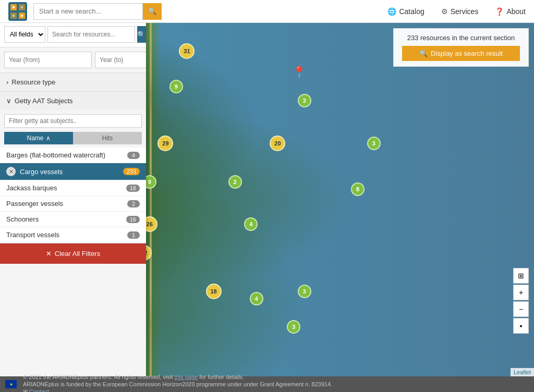 The height and width of the screenshot is (392, 534). I want to click on cluster-c15: 4, so click(257, 299).